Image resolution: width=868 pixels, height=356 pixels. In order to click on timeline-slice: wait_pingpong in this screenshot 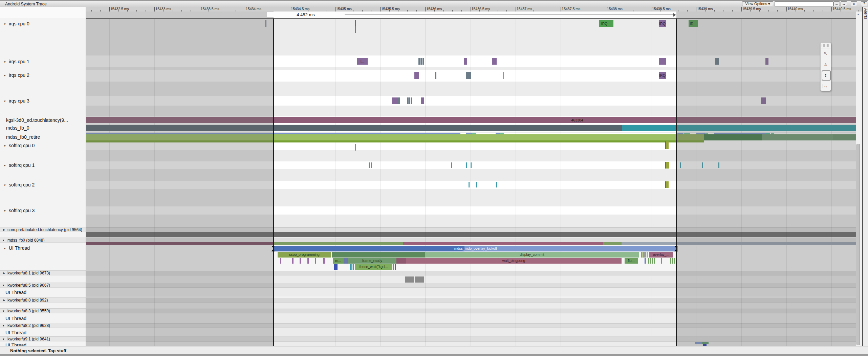, I will do `click(514, 261)`.